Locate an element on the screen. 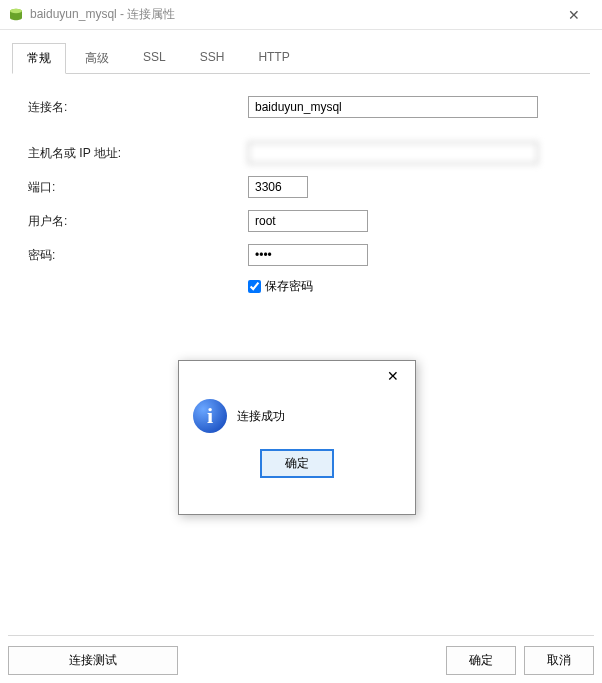  cancel-button: 取消 is located at coordinates (559, 660).